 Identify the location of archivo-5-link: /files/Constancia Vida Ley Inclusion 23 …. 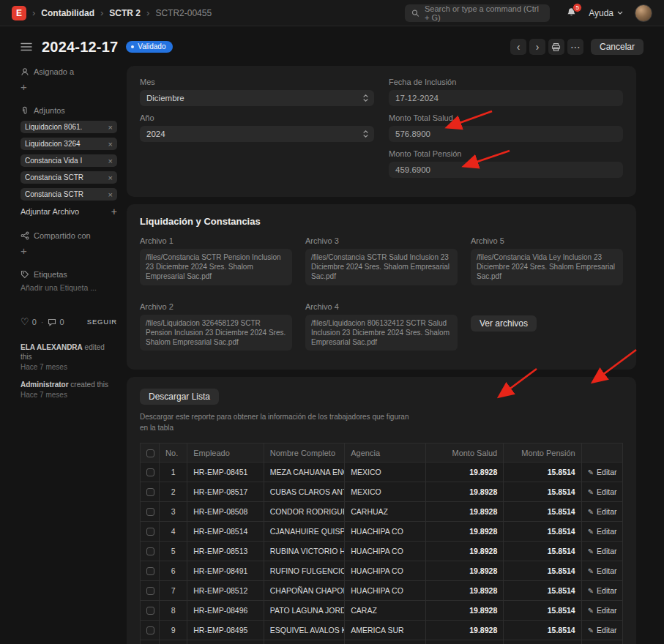
(547, 267).